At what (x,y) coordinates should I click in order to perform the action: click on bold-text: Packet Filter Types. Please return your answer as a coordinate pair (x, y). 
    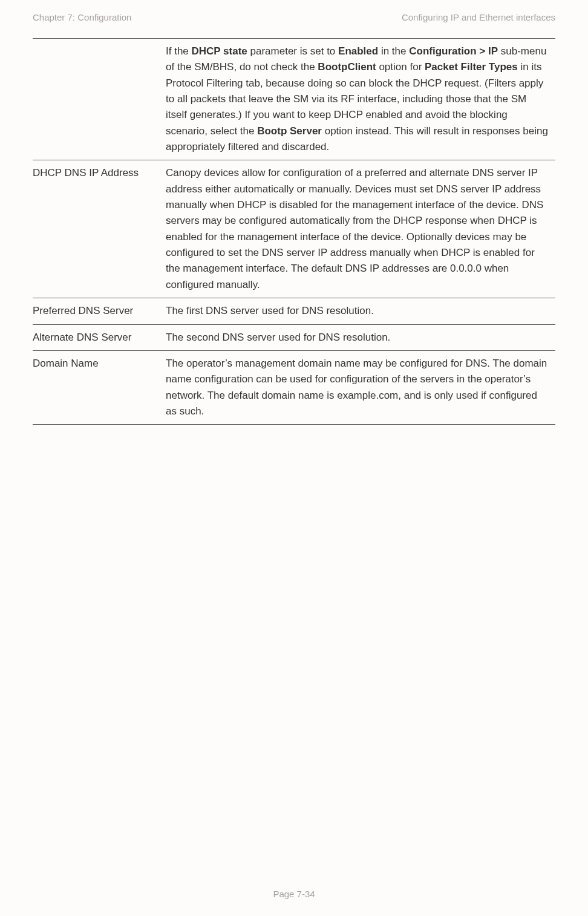
    Looking at the image, I should click on (471, 67).